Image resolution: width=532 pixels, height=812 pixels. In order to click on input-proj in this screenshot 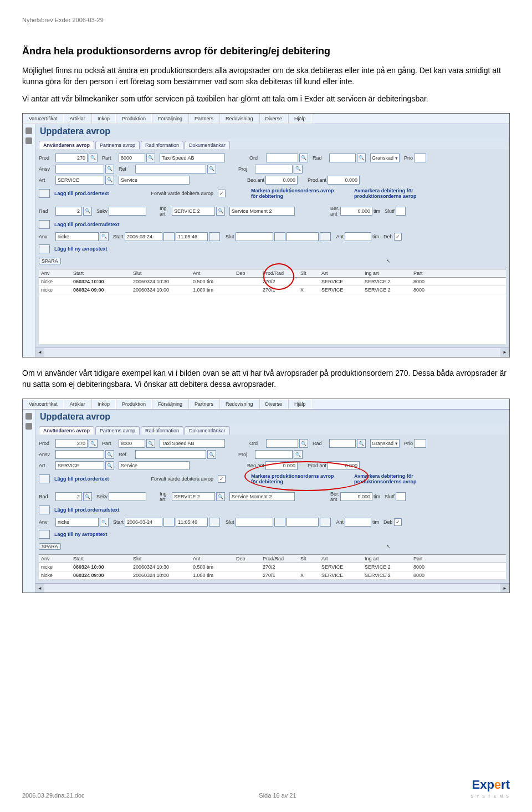, I will do `click(274, 454)`.